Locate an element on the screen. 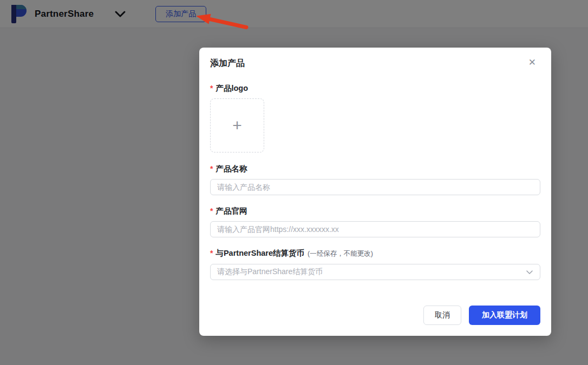 This screenshot has height=365, width=588. product-website-label: * 产品官网 is located at coordinates (375, 211).